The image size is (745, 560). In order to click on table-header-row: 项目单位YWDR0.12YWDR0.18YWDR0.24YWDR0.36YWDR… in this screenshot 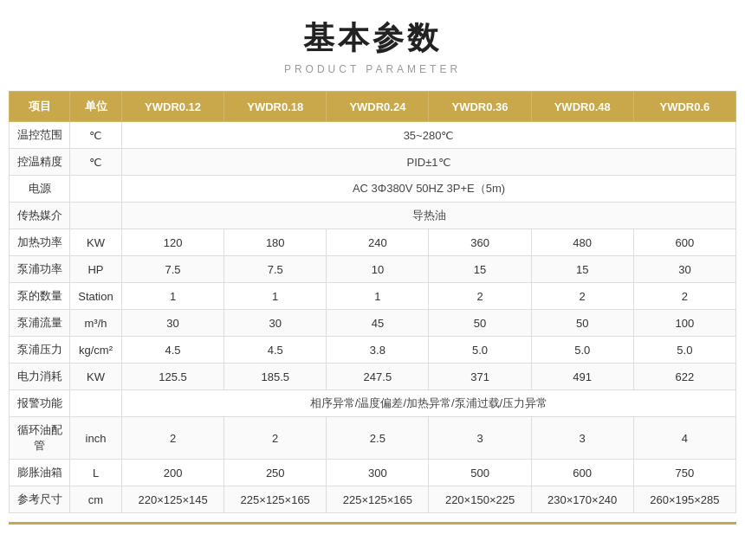, I will do `click(372, 107)`.